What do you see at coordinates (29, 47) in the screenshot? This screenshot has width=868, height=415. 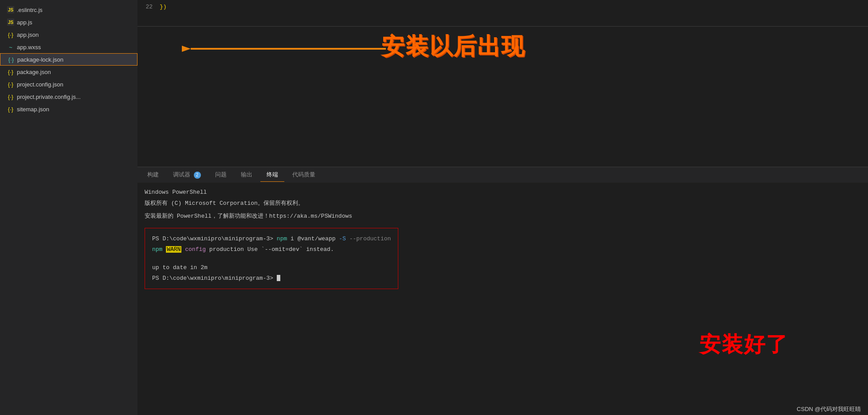 I see `file-name: app.wxss` at bounding box center [29, 47].